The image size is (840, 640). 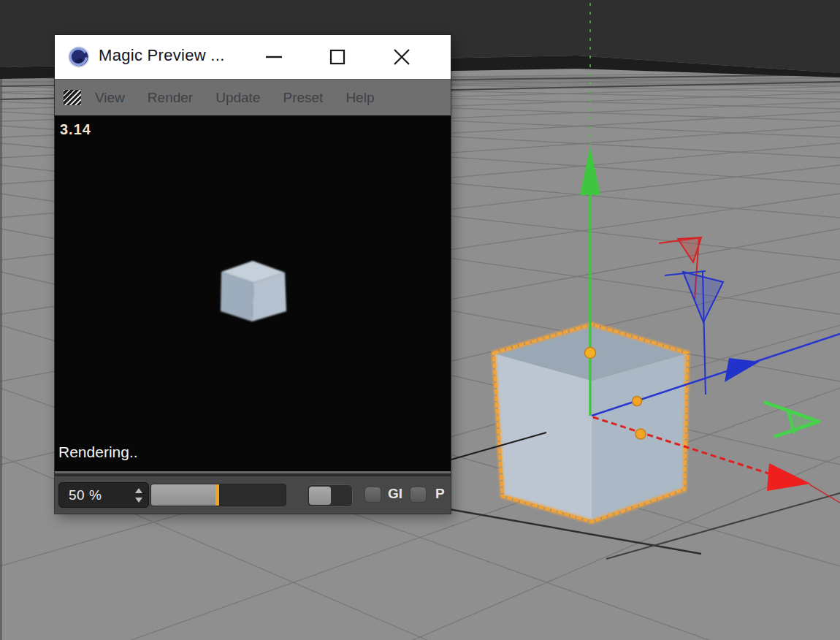 I want to click on toolbar-divider, so click(x=253, y=473).